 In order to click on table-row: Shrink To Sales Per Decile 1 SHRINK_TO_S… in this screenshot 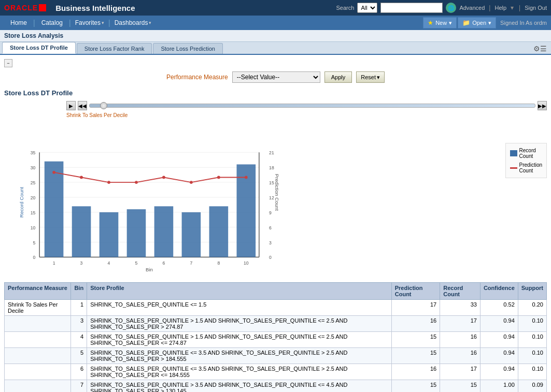, I will do `click(276, 308)`.